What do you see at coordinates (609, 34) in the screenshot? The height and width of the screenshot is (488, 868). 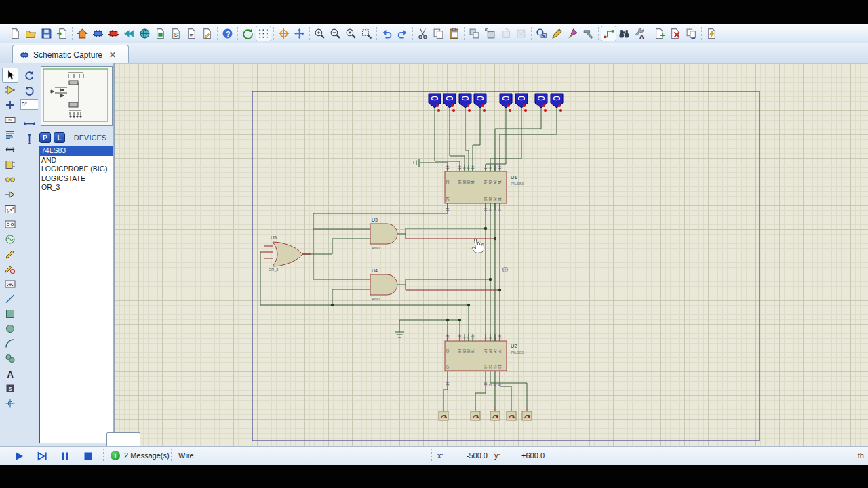 I see `wire-autorouter-button` at bounding box center [609, 34].